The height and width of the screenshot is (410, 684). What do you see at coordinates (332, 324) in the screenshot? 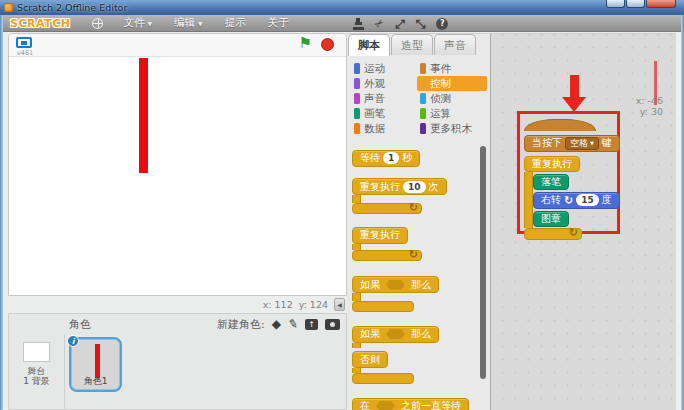
I see `camera-sprite-icon` at bounding box center [332, 324].